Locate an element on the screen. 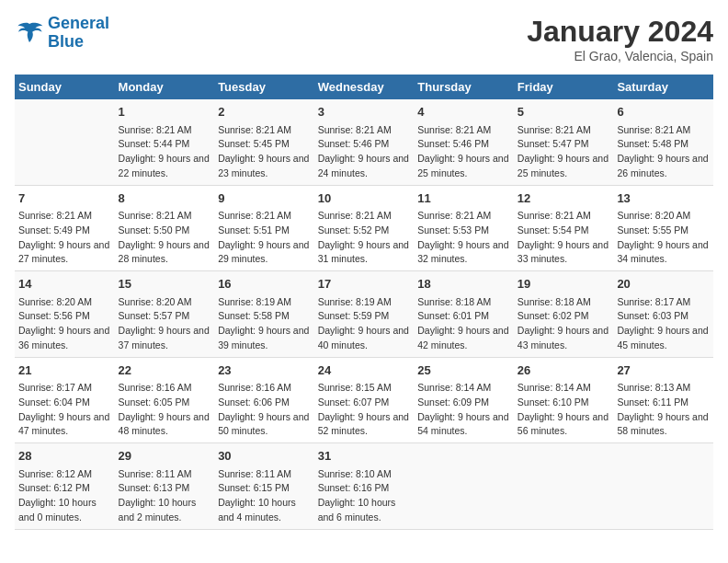 This screenshot has width=728, height=563. day-info: Sunrise: 8:20 AMSunset: 5:57 PMDaylight:… is located at coordinates (165, 324).